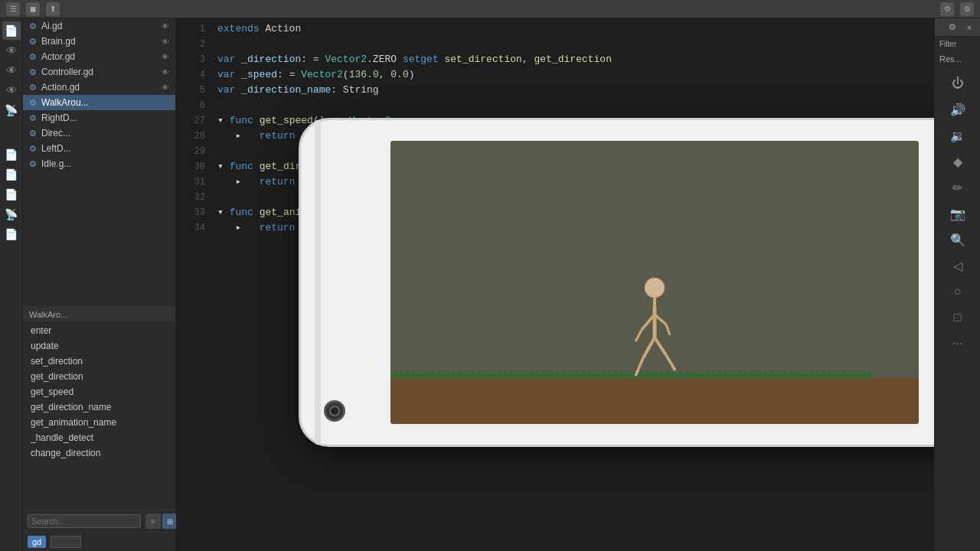  Describe the element at coordinates (194, 197) in the screenshot. I see `line-number: 32` at that location.